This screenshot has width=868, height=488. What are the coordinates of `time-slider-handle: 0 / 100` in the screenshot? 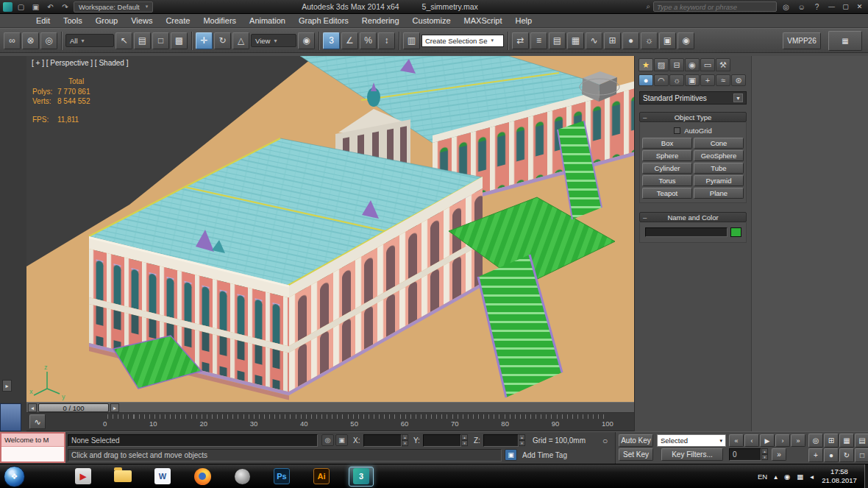 It's located at (74, 408).